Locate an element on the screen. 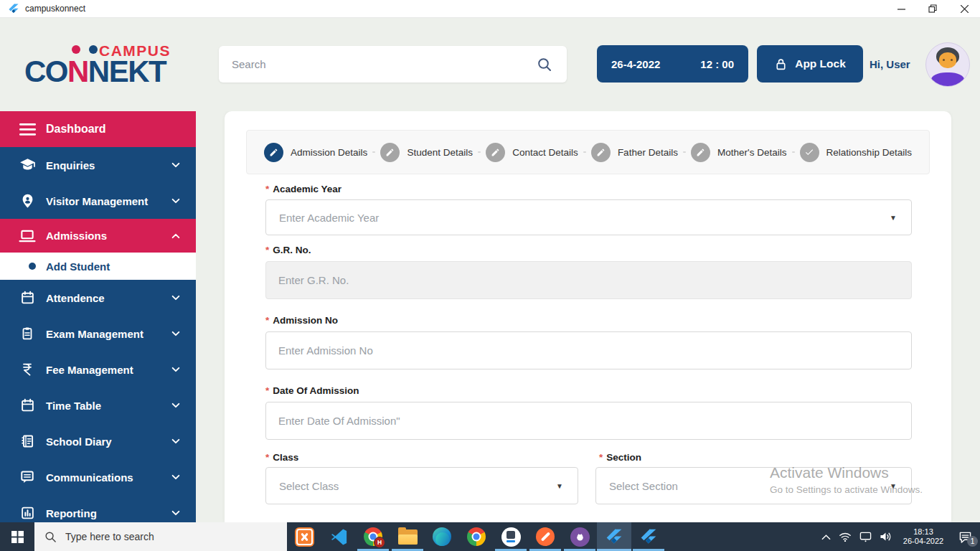 This screenshot has height=551, width=980. wizard-step-contact-details: Contact Details is located at coordinates (532, 152).